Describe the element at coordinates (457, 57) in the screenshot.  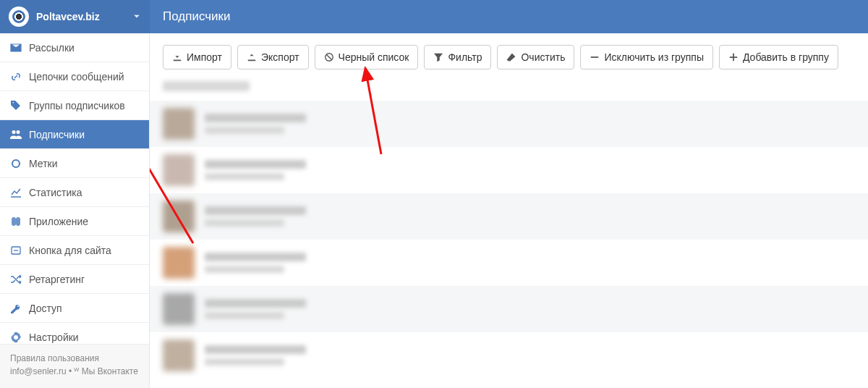
I see `фильтр-button: Фильтр` at that location.